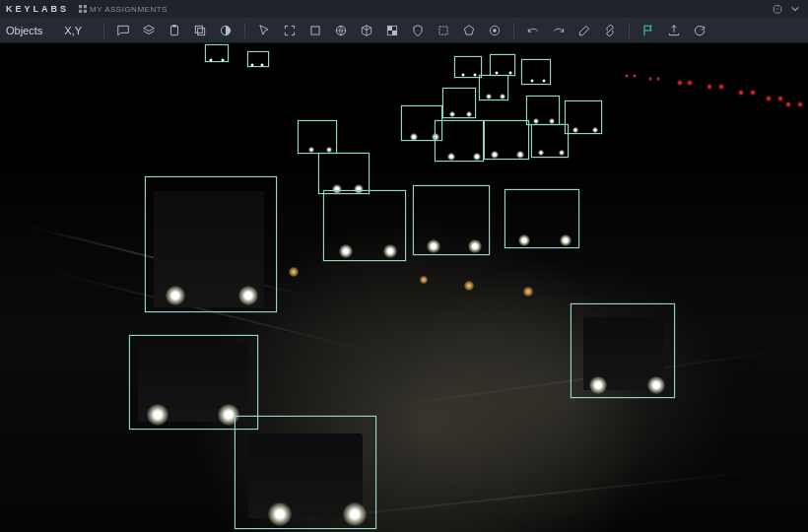 The image size is (808, 532). What do you see at coordinates (404, 31) in the screenshot?
I see `toolbar: Objects X,Y` at bounding box center [404, 31].